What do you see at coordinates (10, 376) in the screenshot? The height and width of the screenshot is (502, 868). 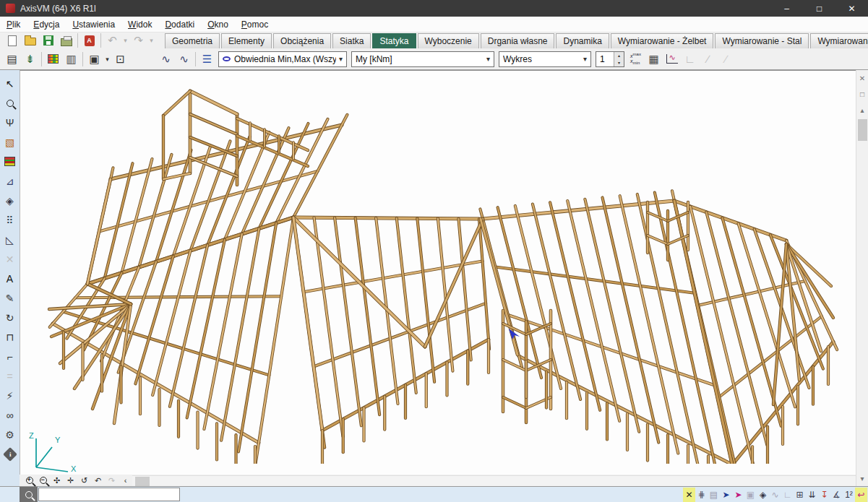 I see `guidelines-icon: =` at bounding box center [10, 376].